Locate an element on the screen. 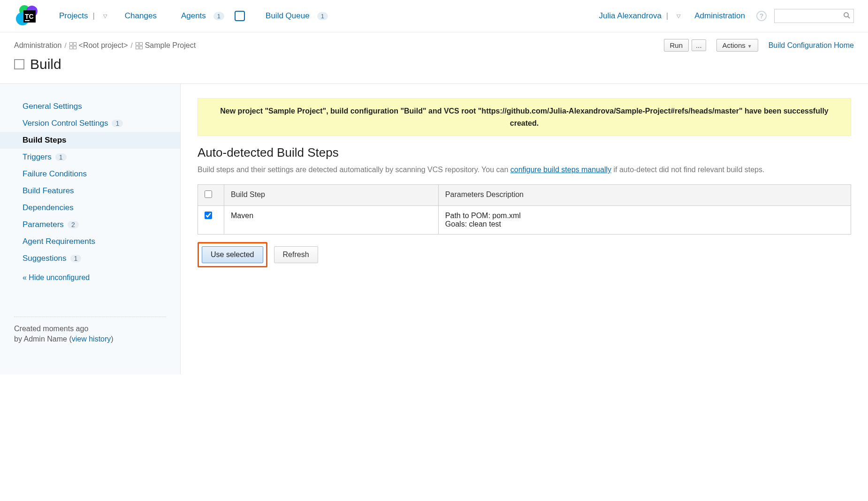 This screenshot has width=868, height=501. breadcrumb-root: <Root project> is located at coordinates (103, 46).